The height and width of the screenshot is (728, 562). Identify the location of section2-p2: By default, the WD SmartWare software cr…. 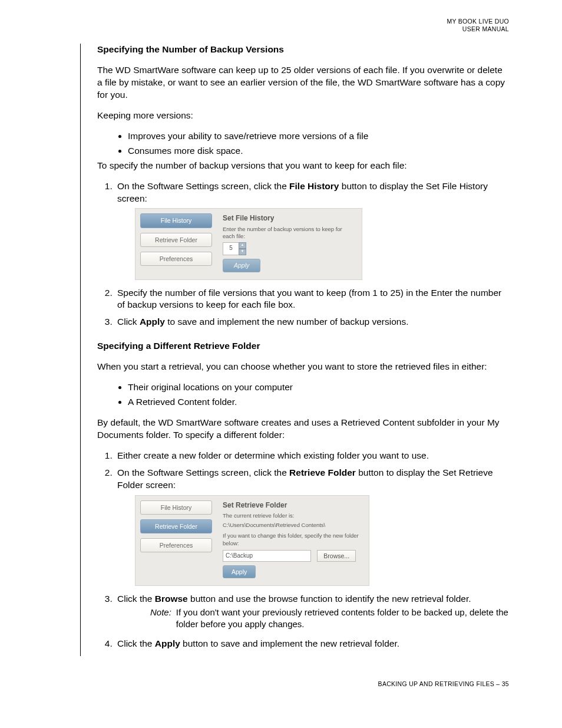
(303, 429).